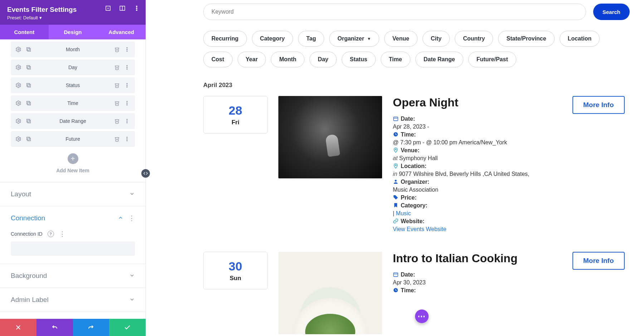 Image resolution: width=644 pixels, height=336 pixels. I want to click on redo-button, so click(91, 327).